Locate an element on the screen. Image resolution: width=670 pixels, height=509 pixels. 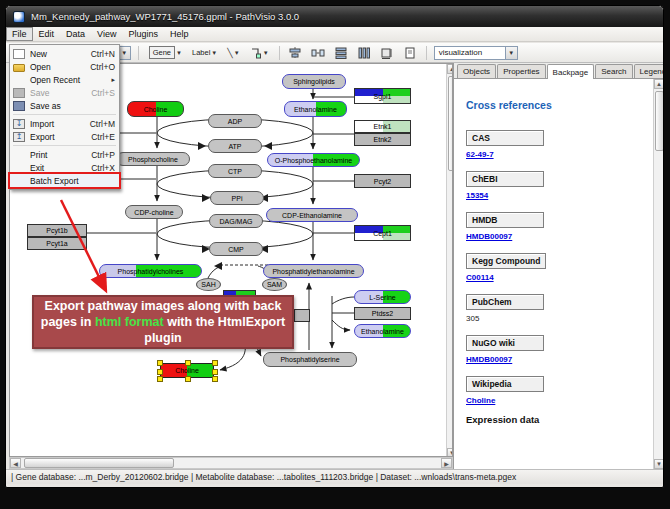
node-cept1: Cept1 is located at coordinates (382, 233).